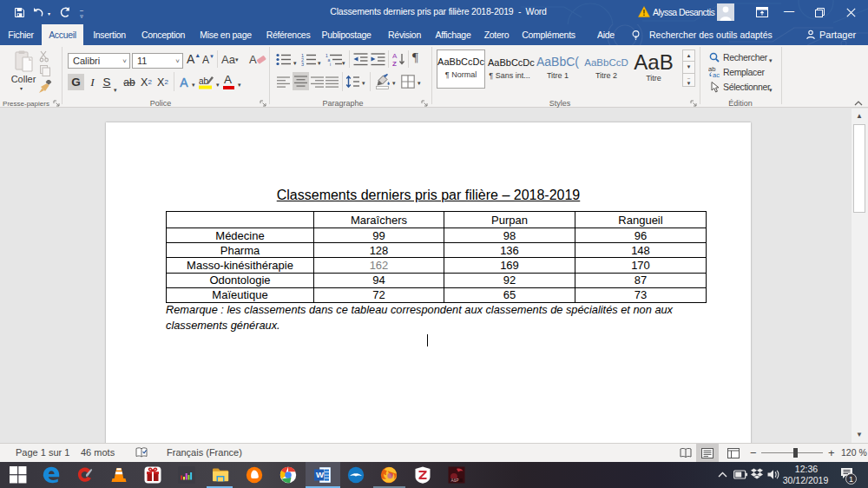 The image size is (868, 488). Describe the element at coordinates (395, 56) in the screenshot. I see `svg-text: A` at that location.